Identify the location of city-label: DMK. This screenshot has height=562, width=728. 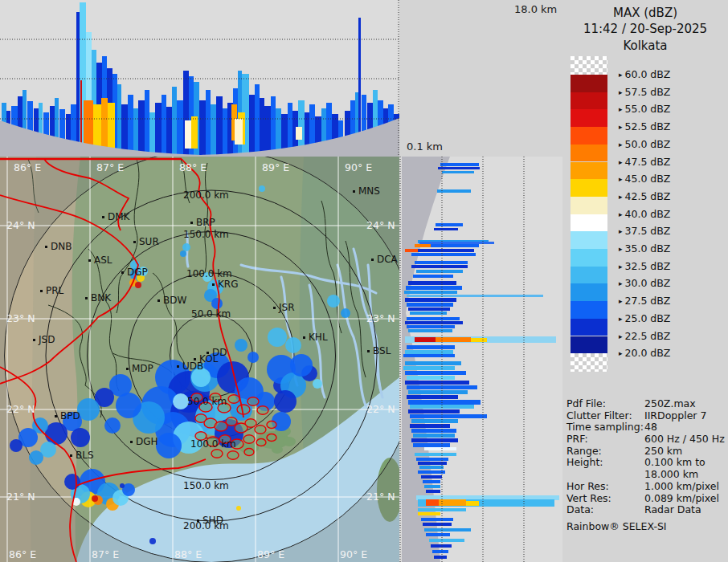
(119, 217).